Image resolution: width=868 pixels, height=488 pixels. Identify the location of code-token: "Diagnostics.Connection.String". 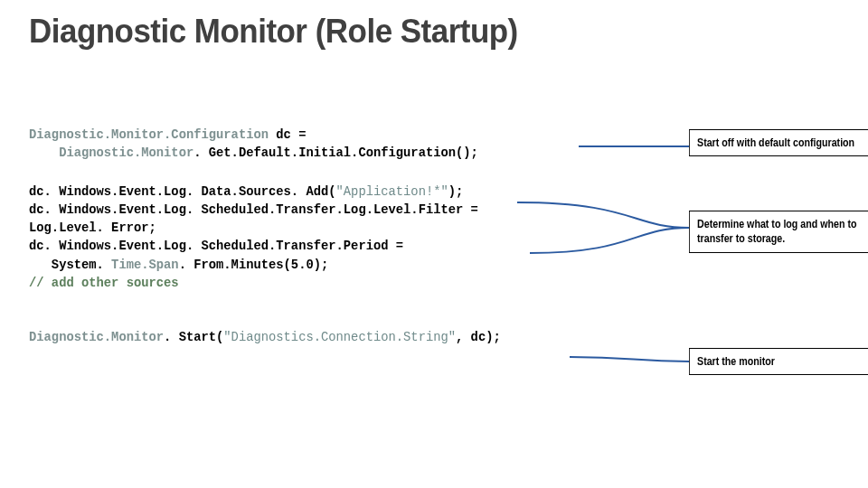
(340, 338).